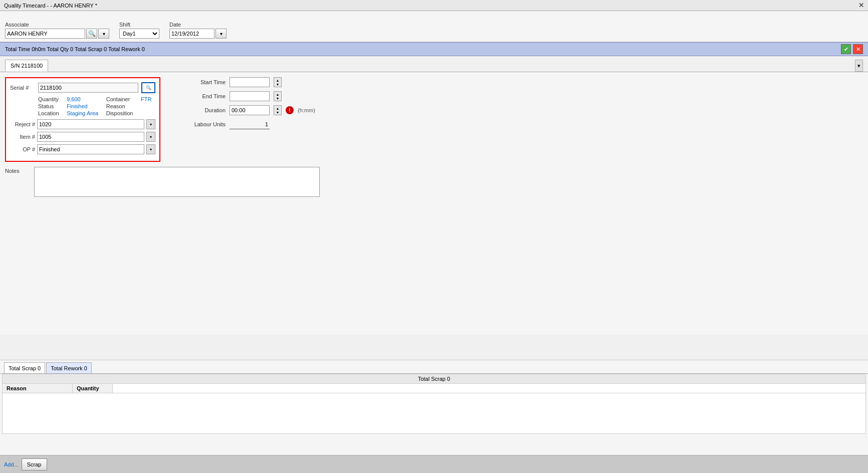  What do you see at coordinates (434, 389) in the screenshot?
I see `bottom-header-row: Reason Quantity` at bounding box center [434, 389].